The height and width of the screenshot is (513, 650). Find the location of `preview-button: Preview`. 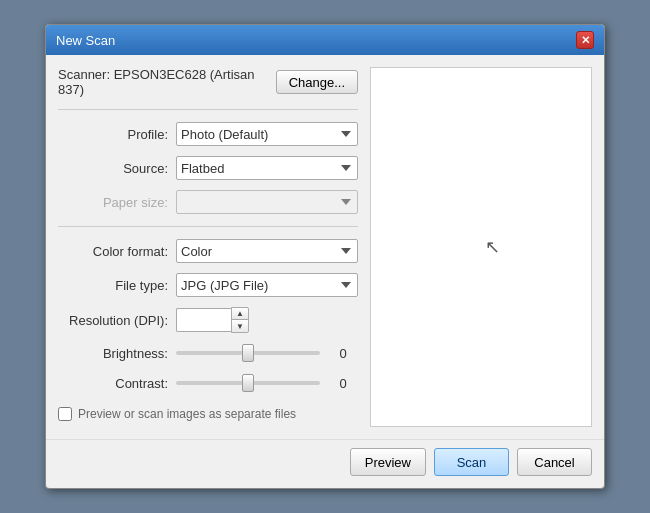

preview-button: Preview is located at coordinates (388, 462).